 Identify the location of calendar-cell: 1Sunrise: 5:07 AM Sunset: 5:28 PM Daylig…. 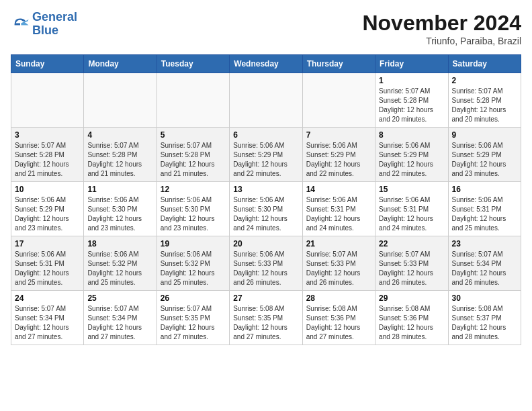
(412, 101).